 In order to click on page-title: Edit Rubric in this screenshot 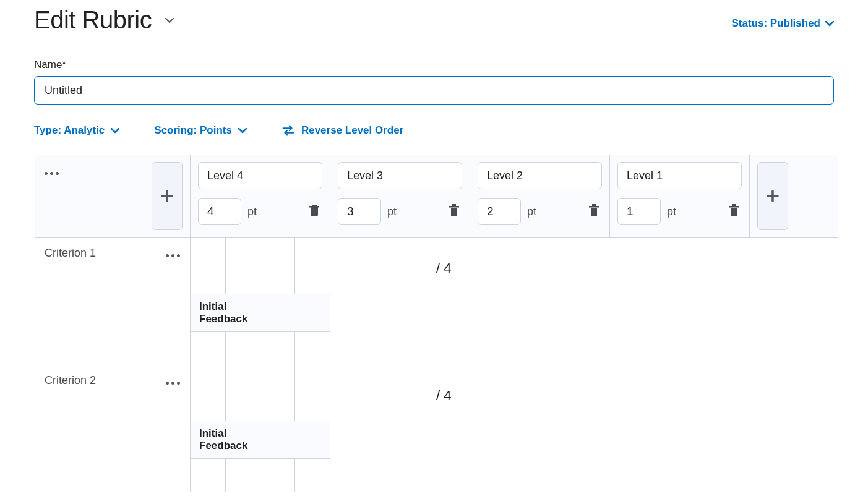, I will do `click(93, 20)`.